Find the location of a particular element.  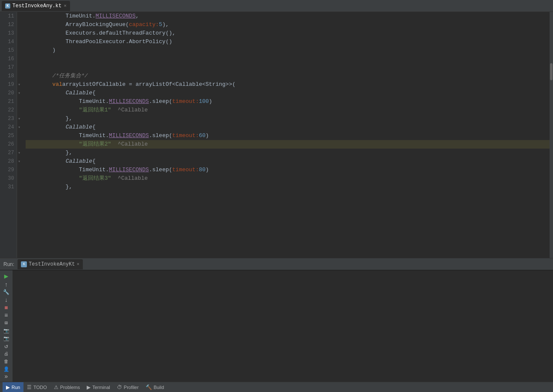

code-line-14: ThreadPoolExecutor.AbortPolicy() is located at coordinates (288, 42).